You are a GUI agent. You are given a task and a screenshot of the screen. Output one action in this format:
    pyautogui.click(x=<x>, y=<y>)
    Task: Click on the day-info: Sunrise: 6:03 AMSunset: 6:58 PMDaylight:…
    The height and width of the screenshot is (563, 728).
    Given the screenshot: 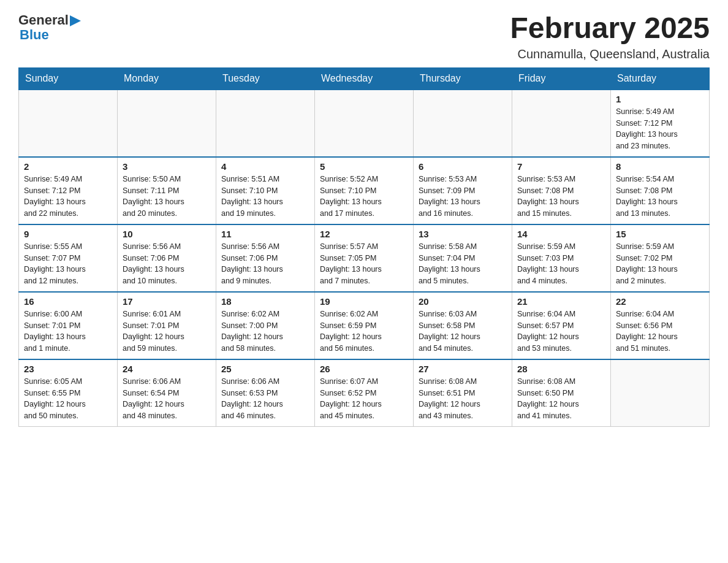 What is the action you would take?
    pyautogui.click(x=450, y=331)
    